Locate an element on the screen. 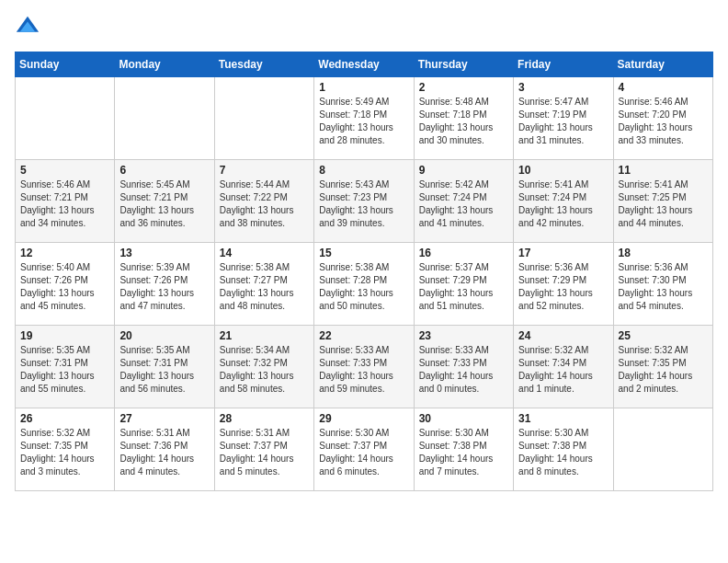  day-info: Sunrise: 5:30 AM Sunset: 7:37 PM Dayligh… is located at coordinates (364, 453).